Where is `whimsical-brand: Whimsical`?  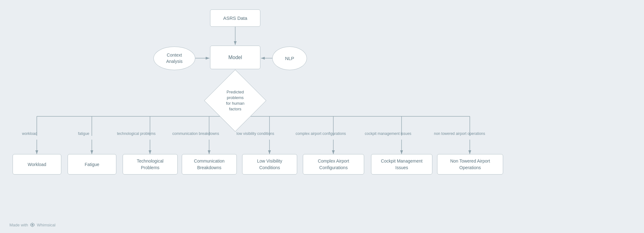 whimsical-brand: Whimsical is located at coordinates (46, 225).